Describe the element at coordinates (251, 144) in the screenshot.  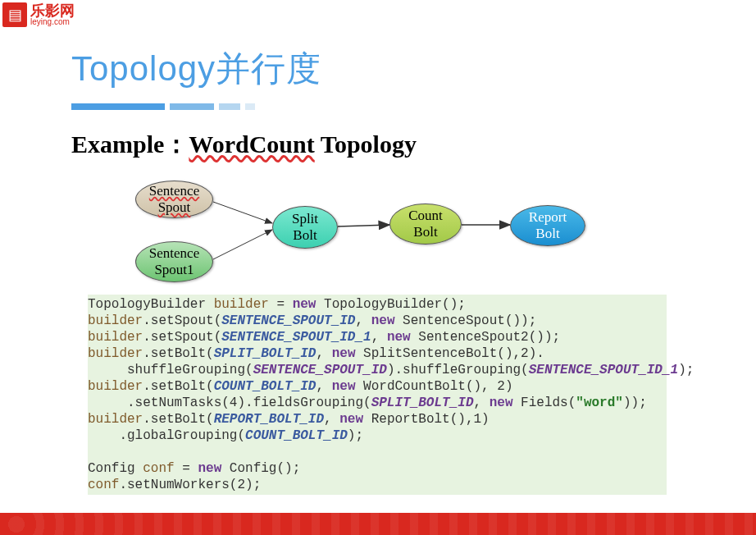
I see `wordcount-text: WordCount` at that location.